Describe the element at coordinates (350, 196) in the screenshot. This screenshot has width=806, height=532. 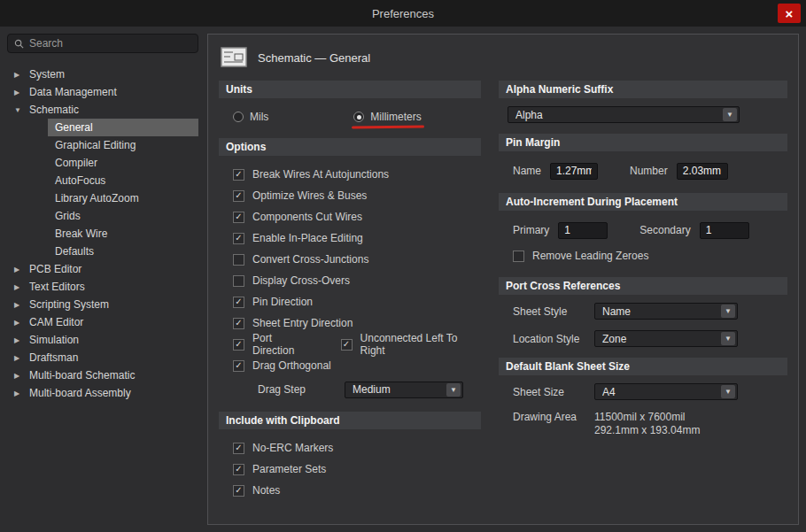
I see `checkbox-optimize-wires-buses: ✓ Optimize Wires & Buses` at that location.